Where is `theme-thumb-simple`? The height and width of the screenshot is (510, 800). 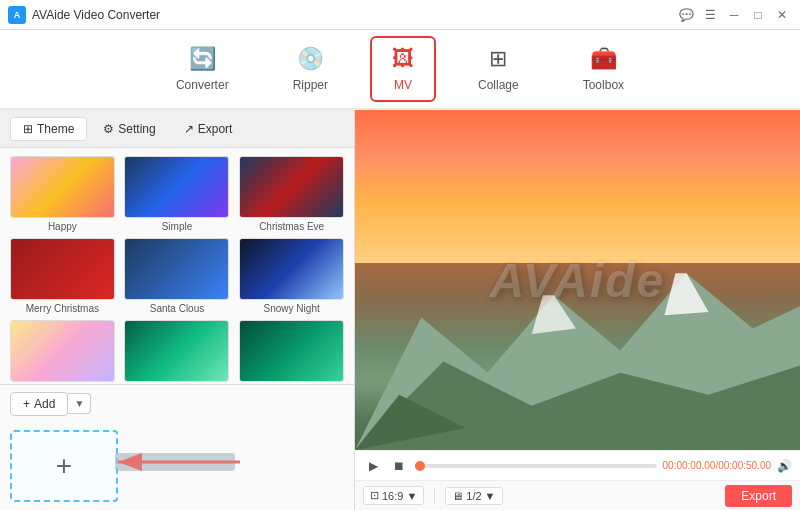 theme-thumb-simple is located at coordinates (176, 187).